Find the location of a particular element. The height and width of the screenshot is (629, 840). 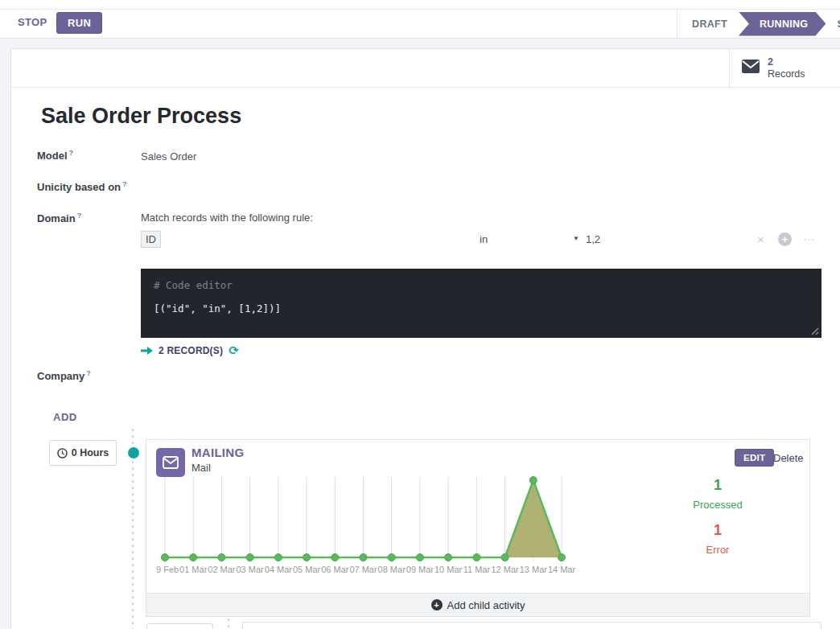

add-child-activity-label: Add child activity is located at coordinates (486, 605).